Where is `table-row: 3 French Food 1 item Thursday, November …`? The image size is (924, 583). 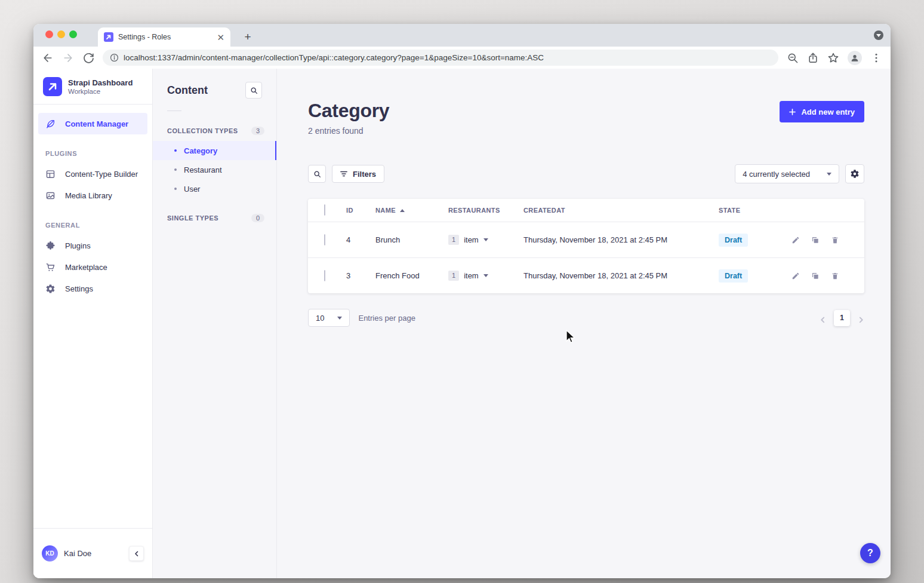 table-row: 3 French Food 1 item Thursday, November … is located at coordinates (586, 275).